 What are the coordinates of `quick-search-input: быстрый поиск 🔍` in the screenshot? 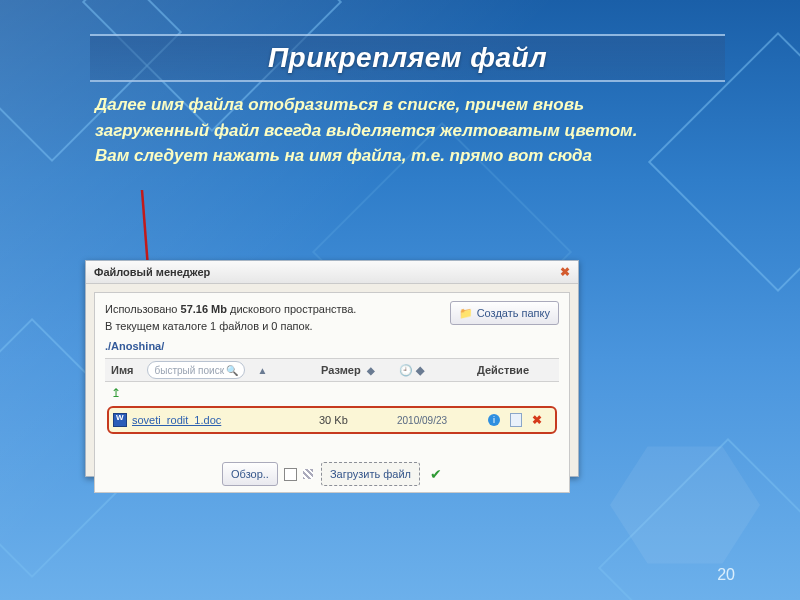 It's located at (196, 370).